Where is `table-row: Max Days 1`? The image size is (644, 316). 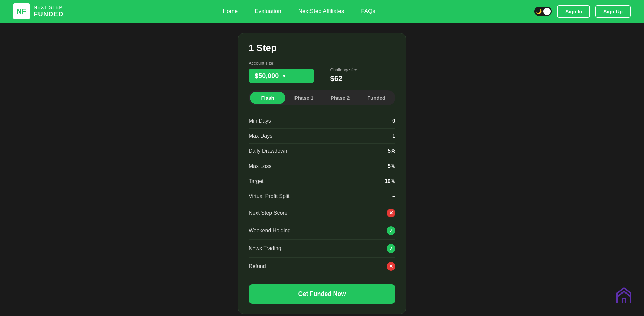 table-row: Max Days 1 is located at coordinates (322, 136).